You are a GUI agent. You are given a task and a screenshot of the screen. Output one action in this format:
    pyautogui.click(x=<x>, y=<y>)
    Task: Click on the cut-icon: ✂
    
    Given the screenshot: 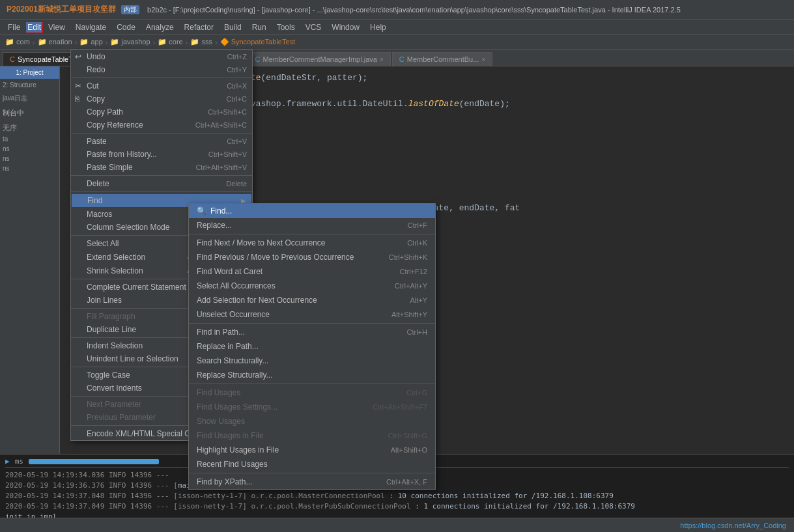 What is the action you would take?
    pyautogui.click(x=78, y=86)
    